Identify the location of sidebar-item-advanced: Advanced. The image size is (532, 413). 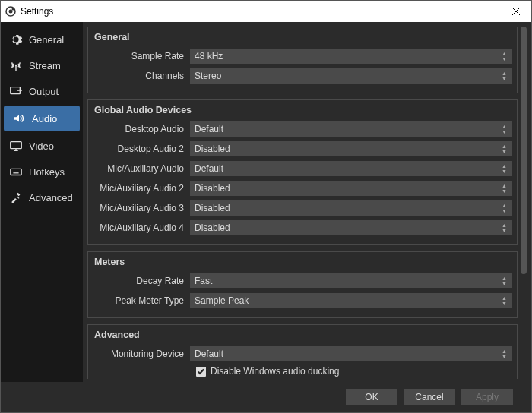
(42, 197).